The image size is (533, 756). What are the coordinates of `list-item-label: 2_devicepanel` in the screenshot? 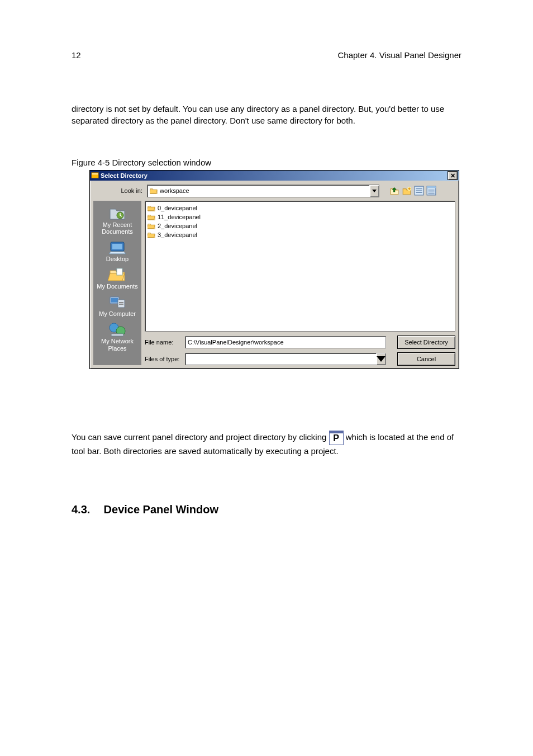 It's located at (178, 226).